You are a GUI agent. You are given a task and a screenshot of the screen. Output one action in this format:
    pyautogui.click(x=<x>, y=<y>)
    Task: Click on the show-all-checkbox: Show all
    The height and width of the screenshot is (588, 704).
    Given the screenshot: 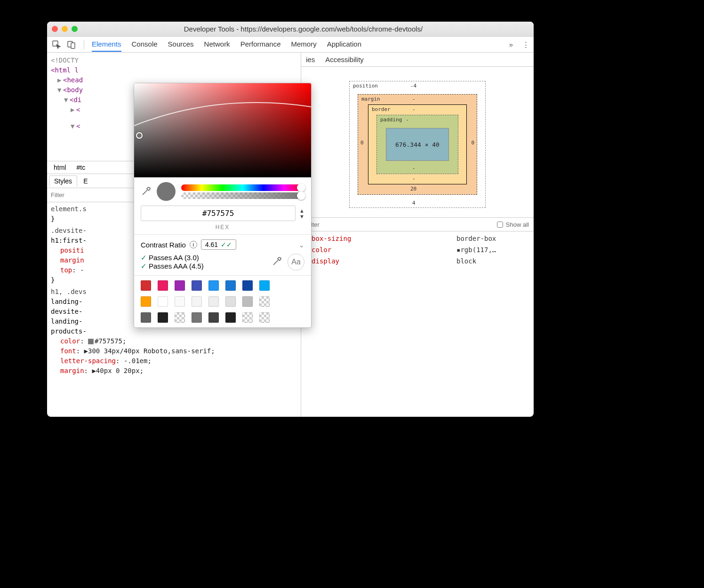 What is the action you would take?
    pyautogui.click(x=513, y=225)
    